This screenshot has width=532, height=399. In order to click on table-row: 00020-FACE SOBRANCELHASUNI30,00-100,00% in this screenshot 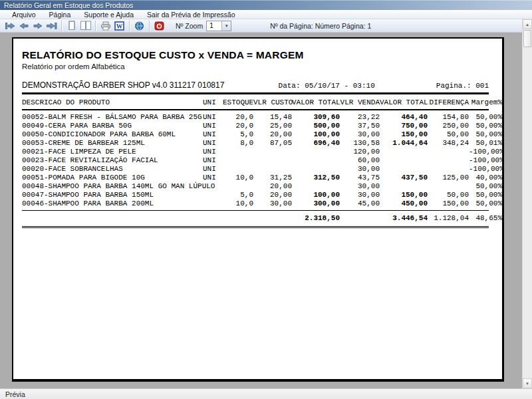, I will do `click(262, 169)`.